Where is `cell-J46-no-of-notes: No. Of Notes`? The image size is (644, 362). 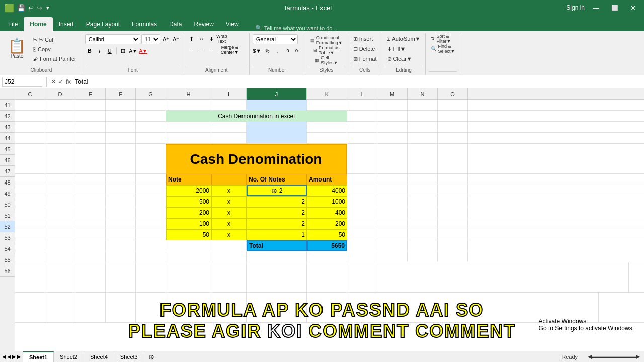 cell-J46-no-of-notes: No. Of Notes is located at coordinates (277, 179).